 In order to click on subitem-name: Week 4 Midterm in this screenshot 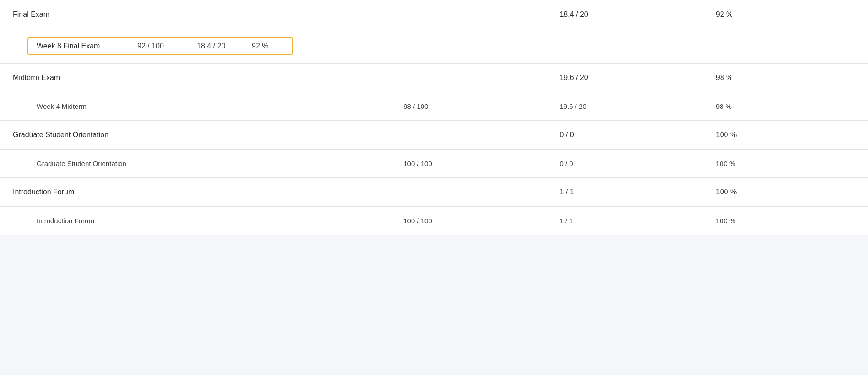, I will do `click(195, 107)`.